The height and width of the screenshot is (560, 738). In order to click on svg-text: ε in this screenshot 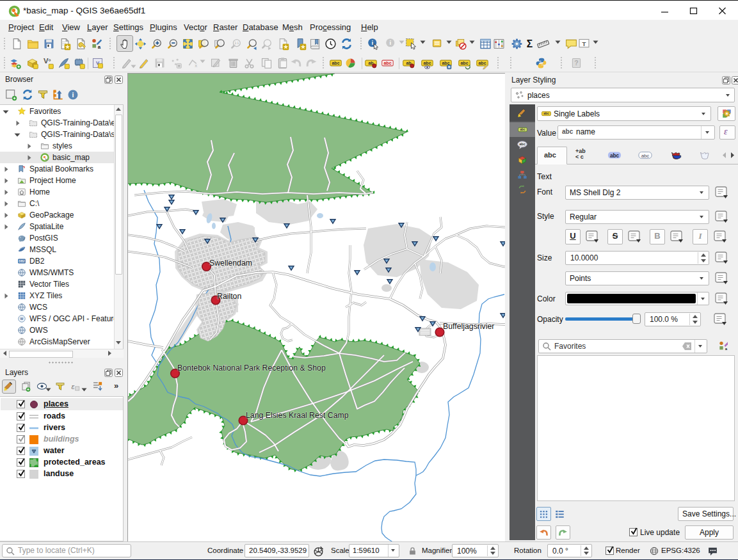, I will do `click(74, 387)`.